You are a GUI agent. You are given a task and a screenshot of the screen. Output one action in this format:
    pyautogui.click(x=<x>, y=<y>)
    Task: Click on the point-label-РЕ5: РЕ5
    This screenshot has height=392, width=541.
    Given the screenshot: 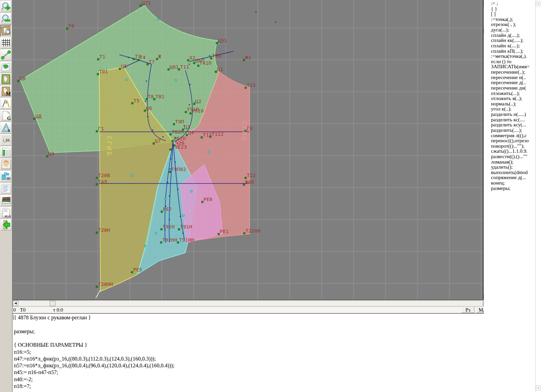 What is the action you would take?
    pyautogui.click(x=138, y=270)
    